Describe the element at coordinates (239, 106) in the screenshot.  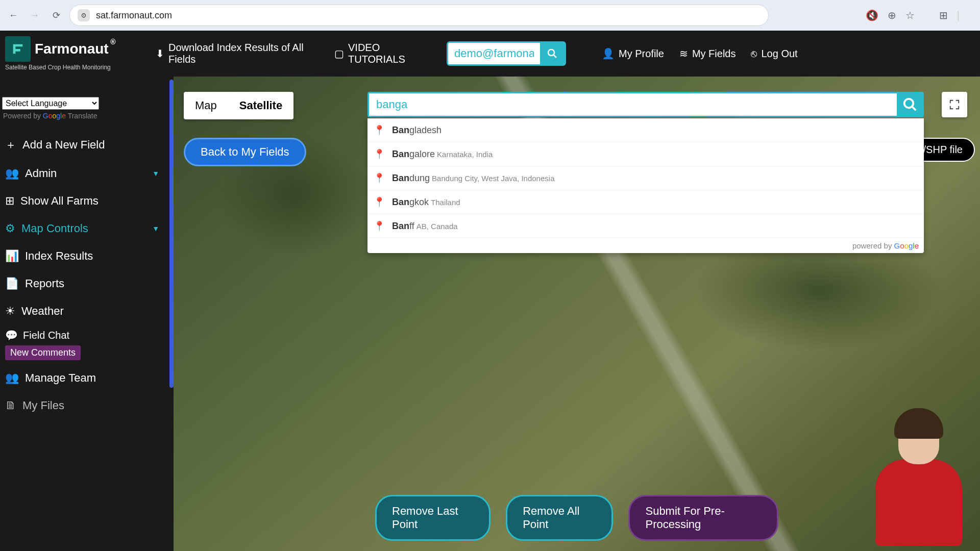
I see `map-type-tabs: Map Satellite` at that location.